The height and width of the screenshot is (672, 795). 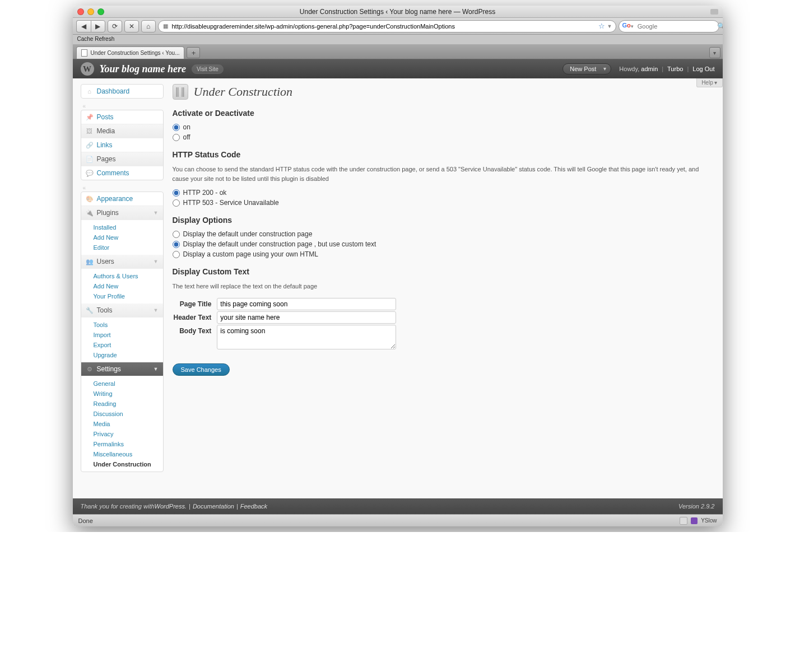 What do you see at coordinates (254, 506) in the screenshot?
I see `footer-feedback-link: Feedback` at bounding box center [254, 506].